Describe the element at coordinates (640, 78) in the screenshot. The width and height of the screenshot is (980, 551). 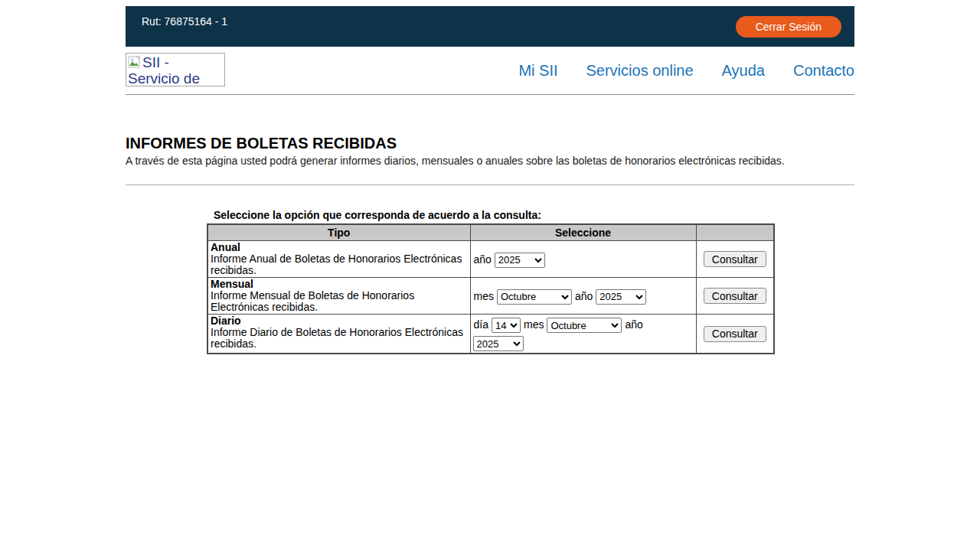
I see `nav-servicios-online: Servicios online` at that location.